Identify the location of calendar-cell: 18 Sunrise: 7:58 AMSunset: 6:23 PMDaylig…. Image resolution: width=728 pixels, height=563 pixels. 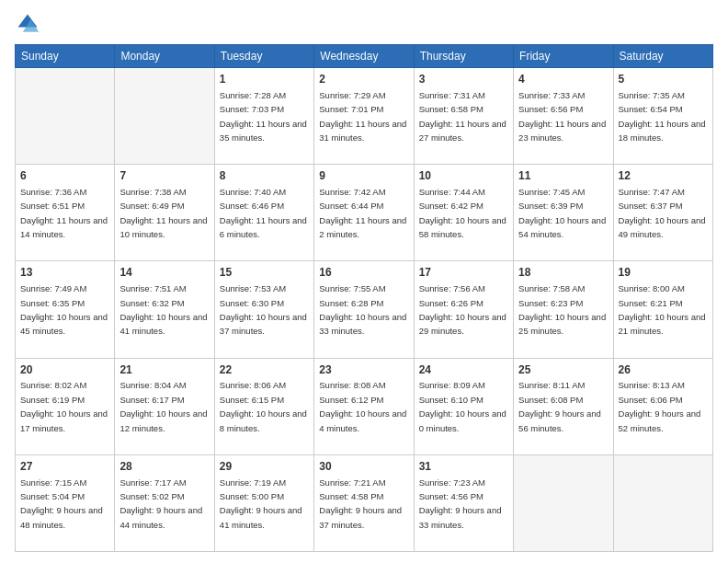
(563, 309).